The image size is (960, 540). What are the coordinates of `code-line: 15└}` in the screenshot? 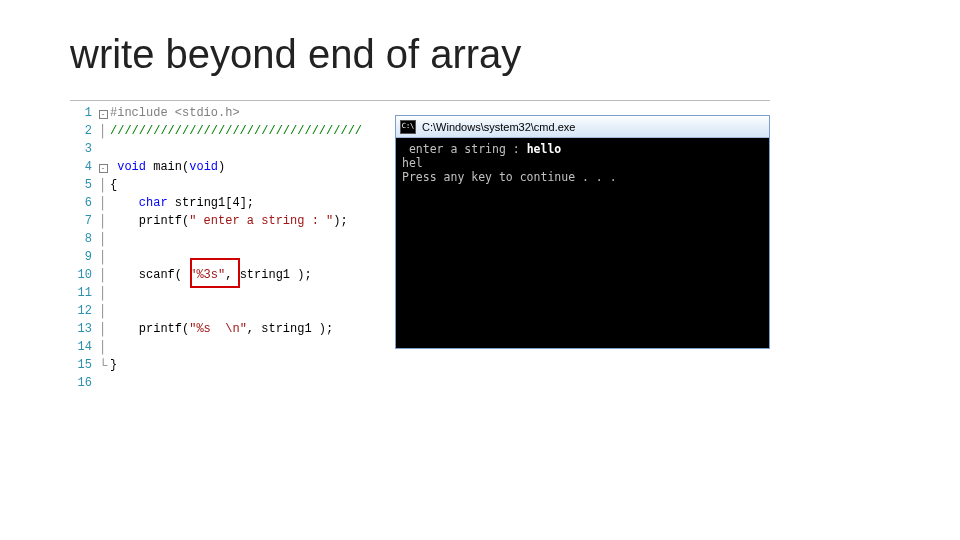 It's located at (227, 365).